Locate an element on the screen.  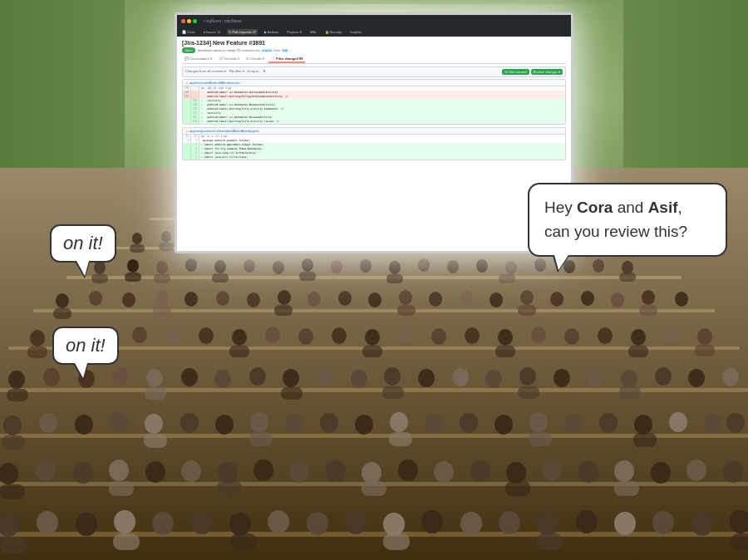
nav-projects: Projects 0 is located at coordinates (294, 32).